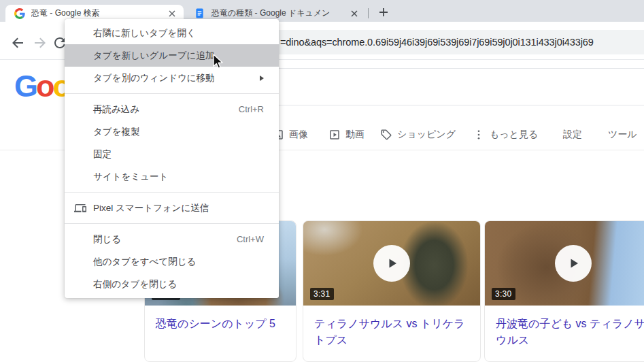 This screenshot has height=362, width=644. Describe the element at coordinates (80, 208) in the screenshot. I see `devices-icon` at that location.